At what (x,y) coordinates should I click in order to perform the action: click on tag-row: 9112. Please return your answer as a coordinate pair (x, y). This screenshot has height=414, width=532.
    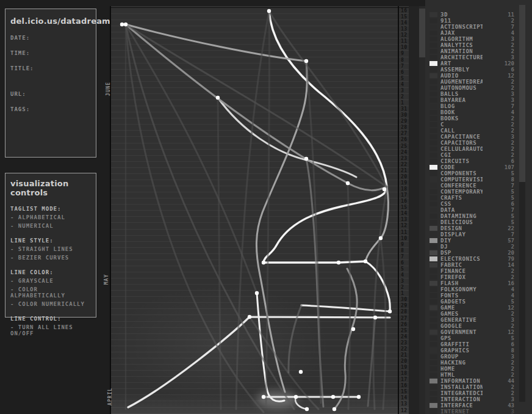
    Looking at the image, I should click on (478, 21).